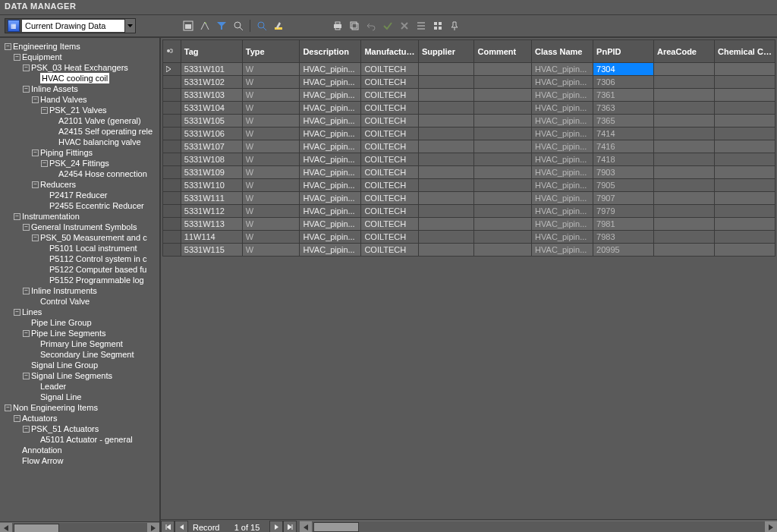 The width and height of the screenshot is (777, 532). I want to click on tree-item: −Signal Line Segments, so click(81, 376).